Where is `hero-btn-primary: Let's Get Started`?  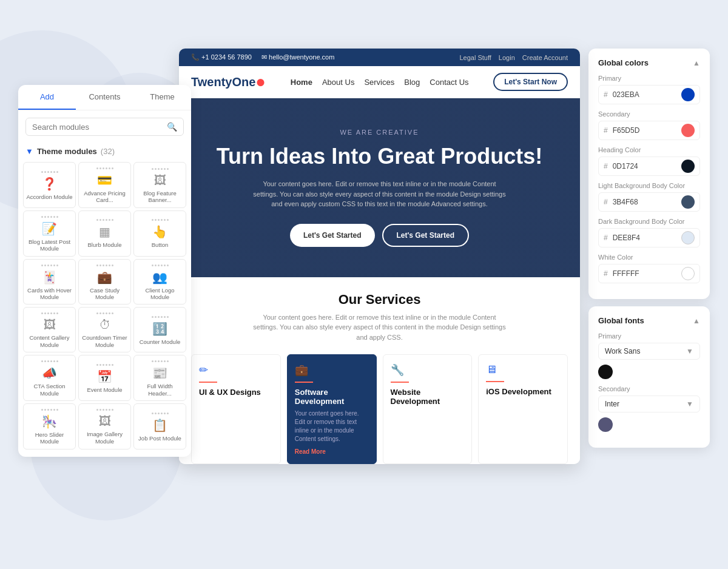 hero-btn-primary: Let's Get Started is located at coordinates (332, 235).